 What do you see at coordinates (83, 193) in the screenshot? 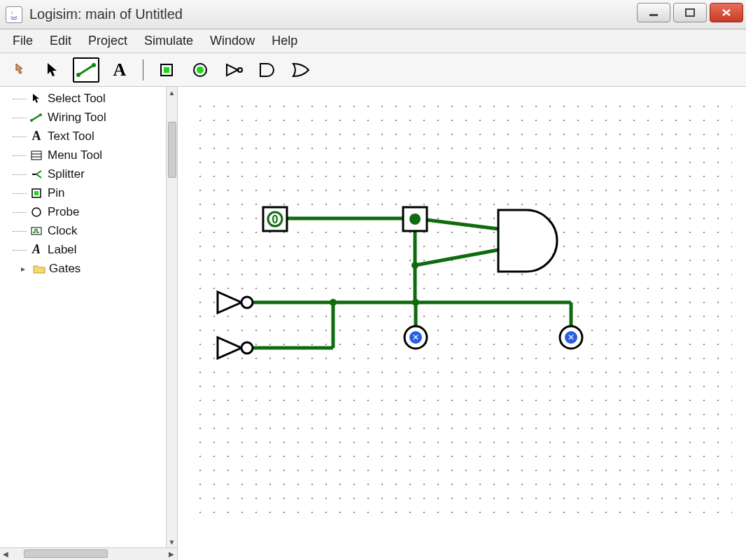
I see `tree-item-pin: Pin` at bounding box center [83, 193].